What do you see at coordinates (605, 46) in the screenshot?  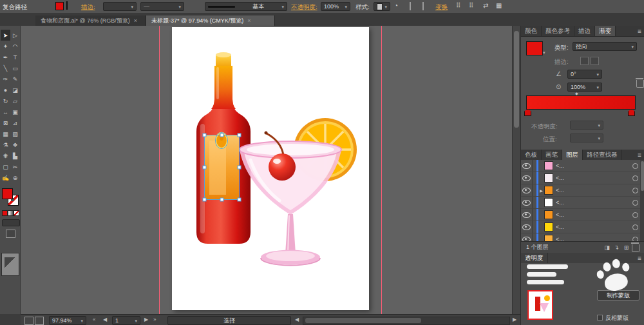 I see `gradient-type-select: 径向▾` at bounding box center [605, 46].